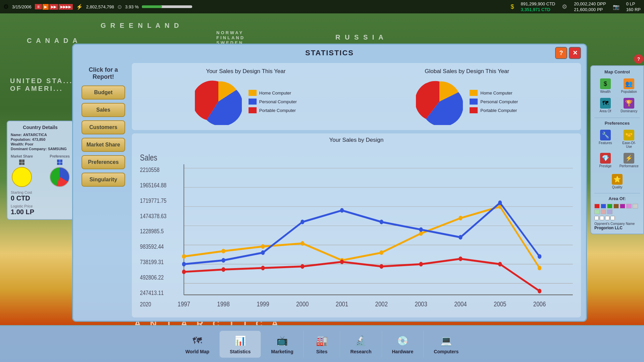 This screenshot has height=362, width=644. I want to click on ff-btn: ▶▶, so click(54, 7).